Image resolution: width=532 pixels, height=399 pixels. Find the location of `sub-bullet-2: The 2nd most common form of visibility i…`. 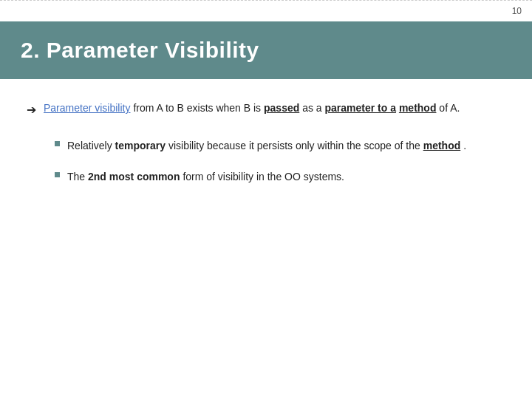

sub-bullet-2: The 2nd most common form of visibility i… is located at coordinates (280, 177).